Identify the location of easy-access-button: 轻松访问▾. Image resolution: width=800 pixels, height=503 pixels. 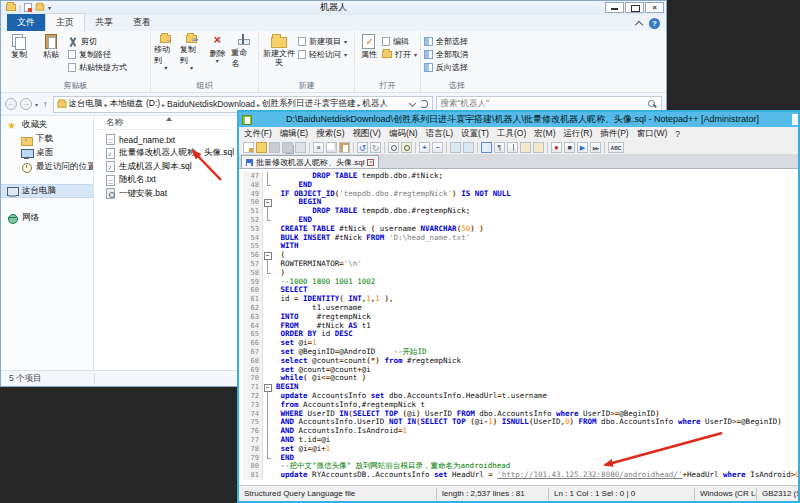
(322, 54).